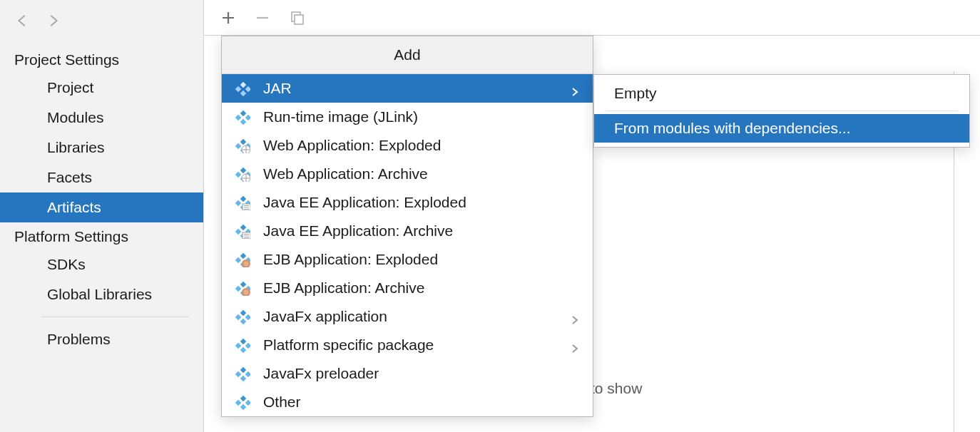 This screenshot has height=432, width=980. Describe the element at coordinates (101, 118) in the screenshot. I see `sidebar-item-modules: Modules` at that location.